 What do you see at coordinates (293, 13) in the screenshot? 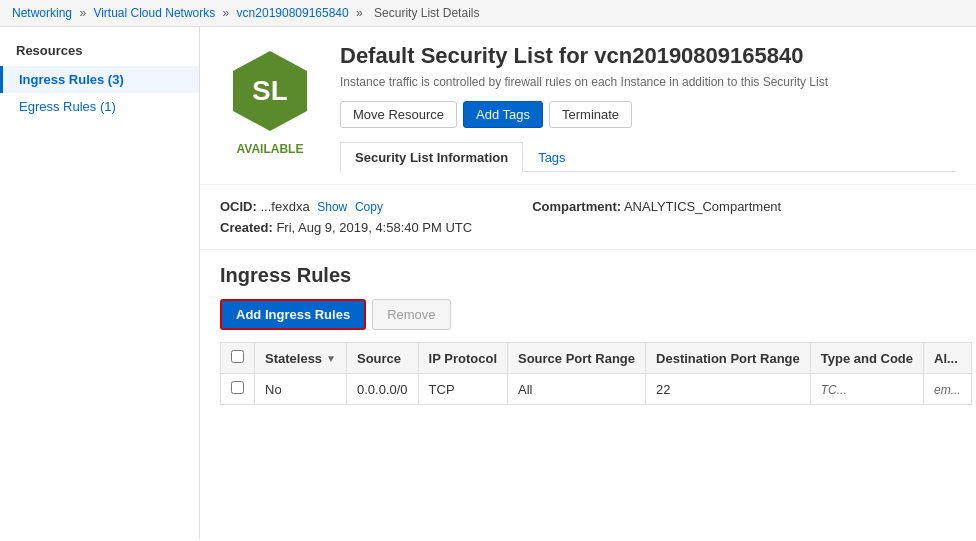
I see `breadcrumb-vcn-id: vcn20190809165840` at bounding box center [293, 13].